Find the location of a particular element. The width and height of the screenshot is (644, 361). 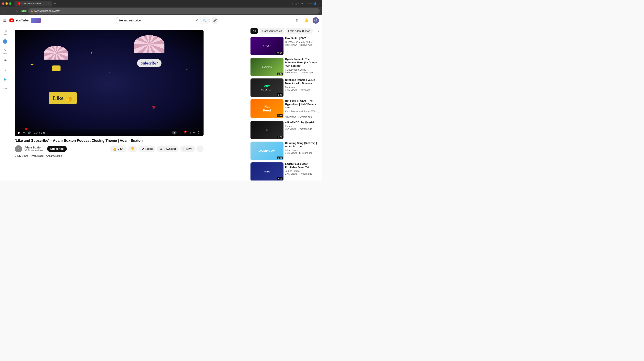

new-tab-button: + is located at coordinates (54, 4).